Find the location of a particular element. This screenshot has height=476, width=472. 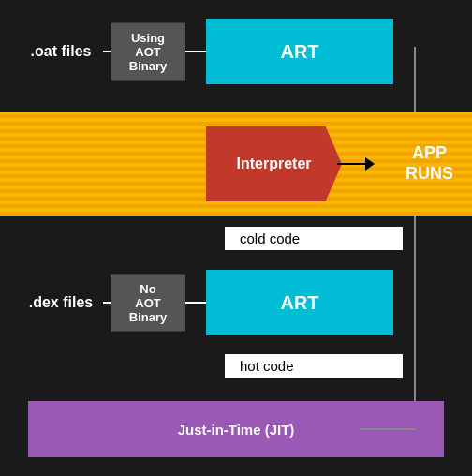

app-runs-text: APPRUNS is located at coordinates (429, 163).